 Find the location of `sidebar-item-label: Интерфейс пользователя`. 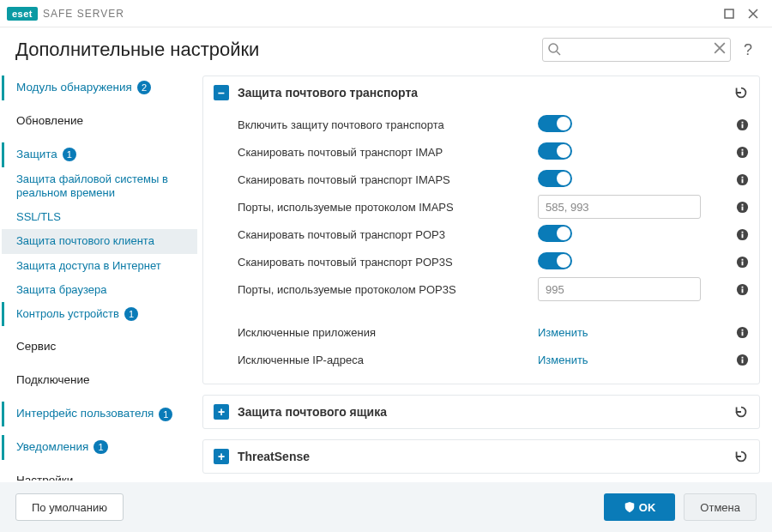

sidebar-item-label: Интерфейс пользователя is located at coordinates (85, 414).